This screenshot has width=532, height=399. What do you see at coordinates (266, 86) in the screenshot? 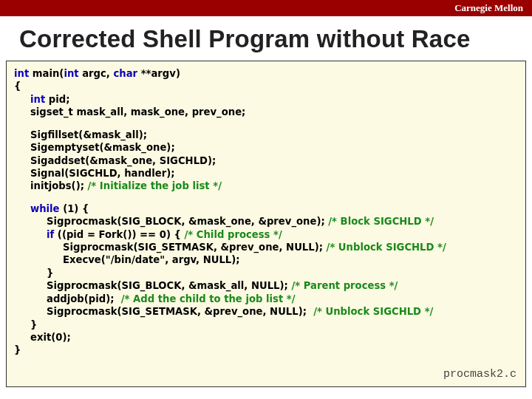
I see `code-line: {` at bounding box center [266, 86].